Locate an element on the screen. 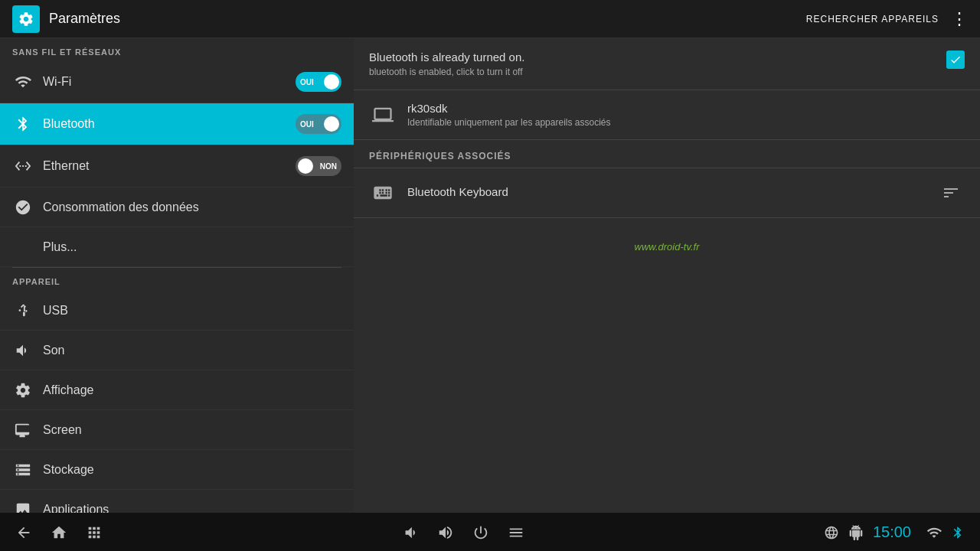 This screenshot has height=551, width=980. power-button is located at coordinates (481, 532).